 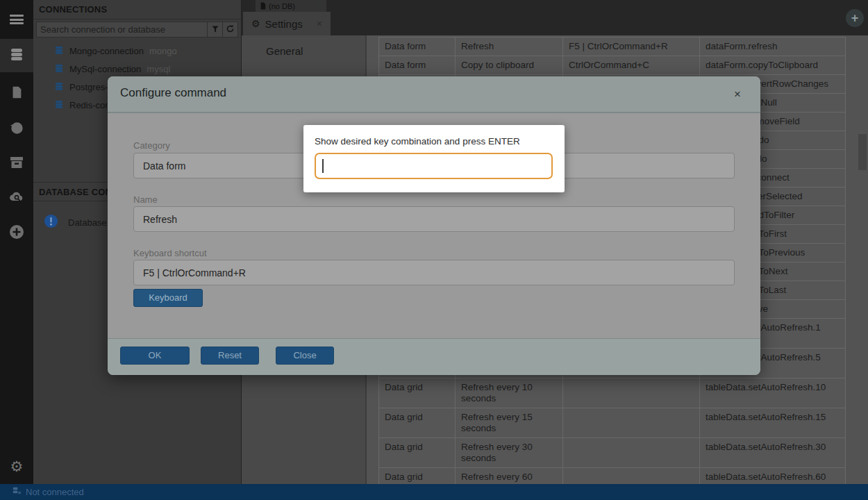 I want to click on close-tab-group-icon: ×, so click(x=320, y=6).